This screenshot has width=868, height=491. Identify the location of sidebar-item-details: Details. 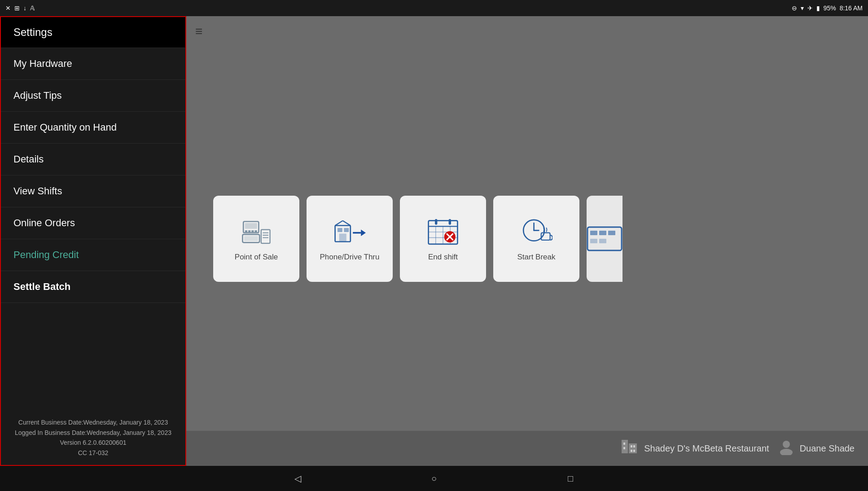
(93, 160).